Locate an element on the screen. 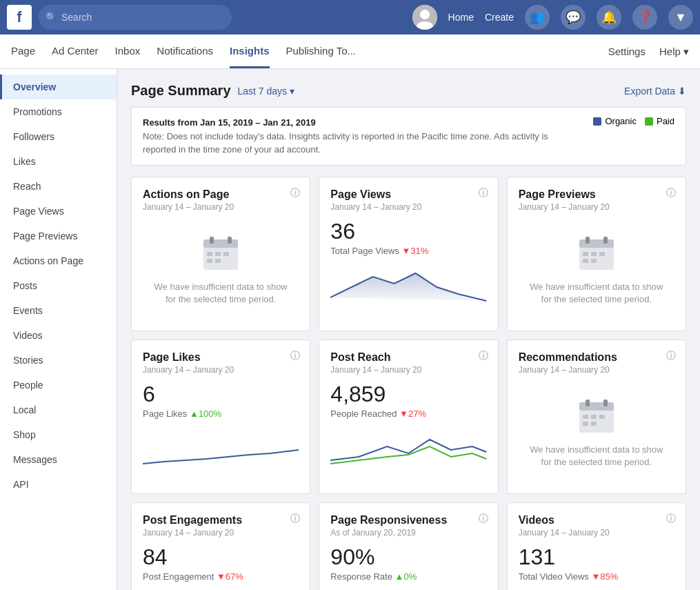 The width and height of the screenshot is (700, 590). trend-up: ▲0% is located at coordinates (406, 577).